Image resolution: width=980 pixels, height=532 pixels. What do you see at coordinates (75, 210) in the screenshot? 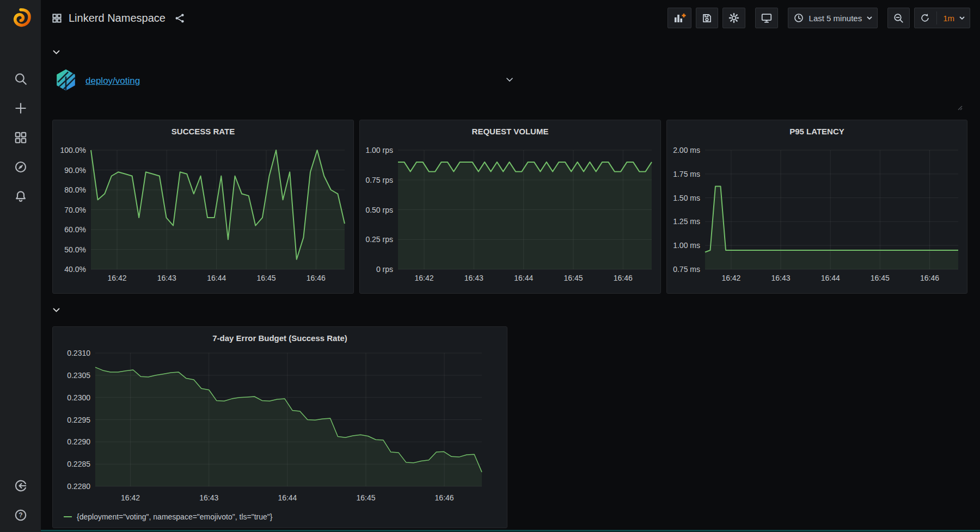
I see `svg-text: 70.0%` at bounding box center [75, 210].